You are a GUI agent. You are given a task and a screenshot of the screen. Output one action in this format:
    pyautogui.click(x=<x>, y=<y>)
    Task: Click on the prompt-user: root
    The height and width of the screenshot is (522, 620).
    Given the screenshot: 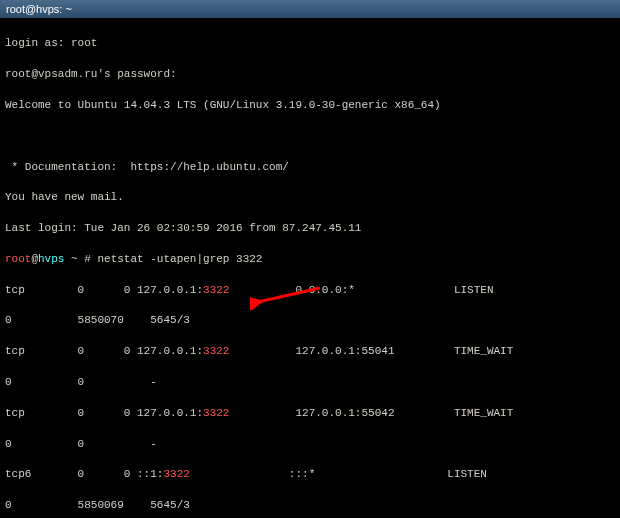 What is the action you would take?
    pyautogui.click(x=18, y=259)
    